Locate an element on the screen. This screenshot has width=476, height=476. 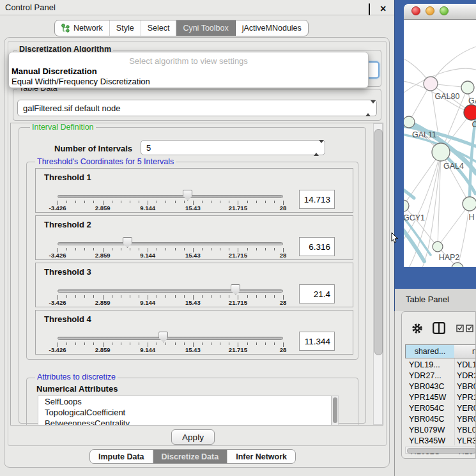
bottom-tab-impute-data: Impute Data is located at coordinates (121, 456).